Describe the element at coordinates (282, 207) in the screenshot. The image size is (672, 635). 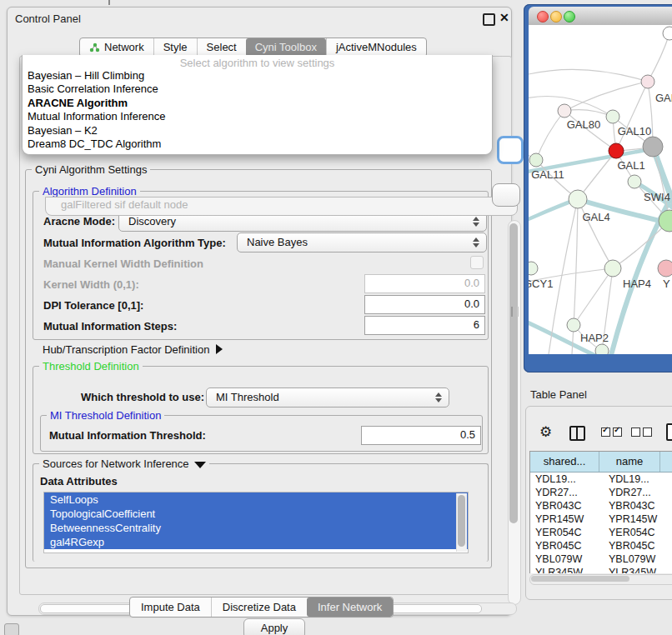
I see `network-selector-combo: galFiltered sif default node` at that location.